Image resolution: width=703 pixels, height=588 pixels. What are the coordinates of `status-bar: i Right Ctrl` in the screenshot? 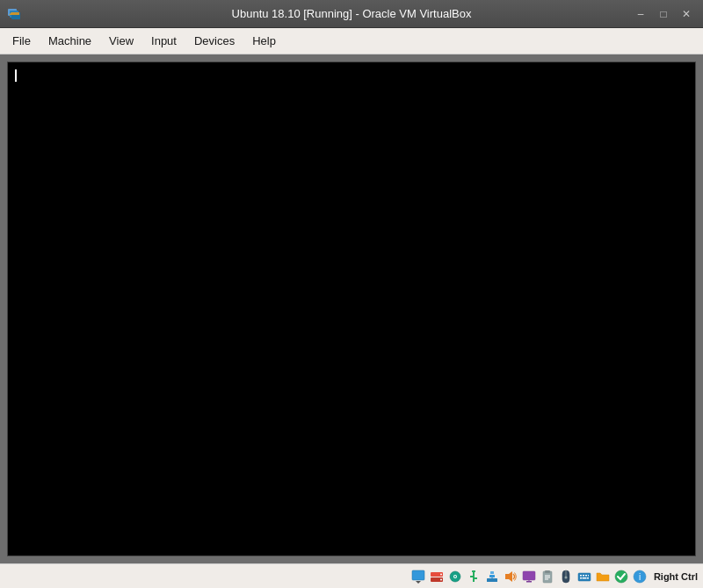 It's located at (352, 576).